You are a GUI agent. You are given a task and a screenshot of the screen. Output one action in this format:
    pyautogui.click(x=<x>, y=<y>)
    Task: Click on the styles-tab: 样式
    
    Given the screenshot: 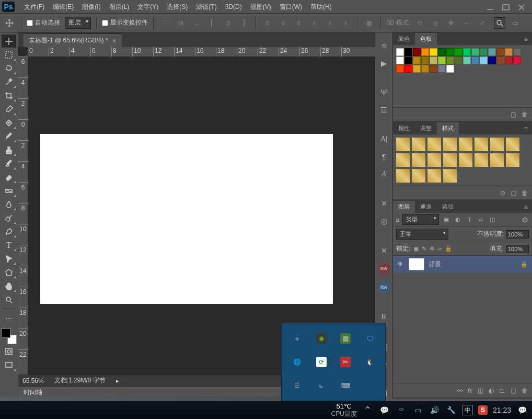 What is the action you would take?
    pyautogui.click(x=448, y=129)
    